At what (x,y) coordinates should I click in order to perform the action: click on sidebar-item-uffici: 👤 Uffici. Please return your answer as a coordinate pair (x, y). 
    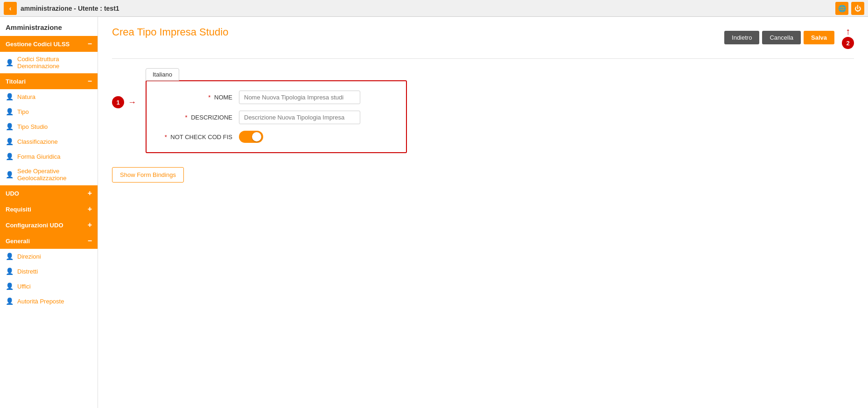
    Looking at the image, I should click on (49, 286).